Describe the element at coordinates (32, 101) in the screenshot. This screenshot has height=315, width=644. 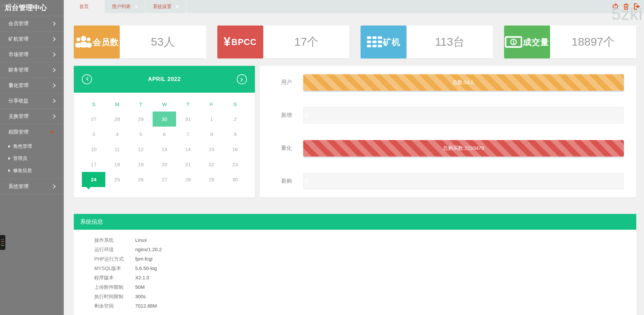
I see `sidebar-item-share-profit: 分享收益` at that location.